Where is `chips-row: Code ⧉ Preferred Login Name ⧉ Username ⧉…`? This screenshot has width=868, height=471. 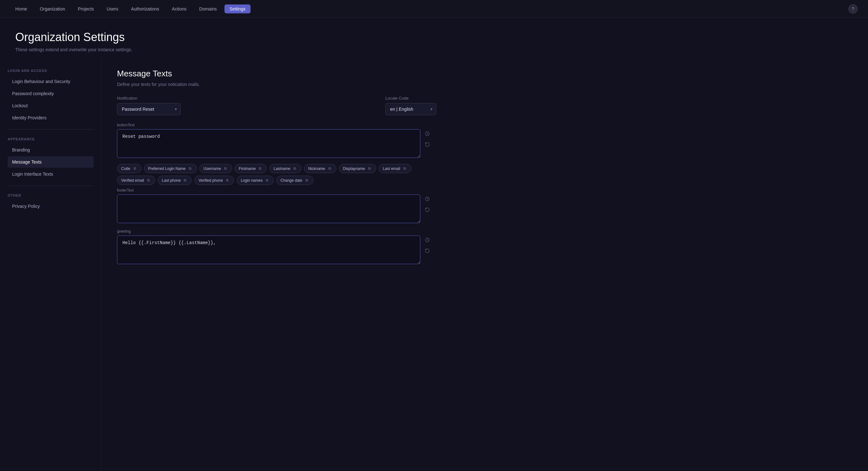 chips-row: Code ⧉ Preferred Login Name ⧉ Username ⧉… is located at coordinates (277, 174).